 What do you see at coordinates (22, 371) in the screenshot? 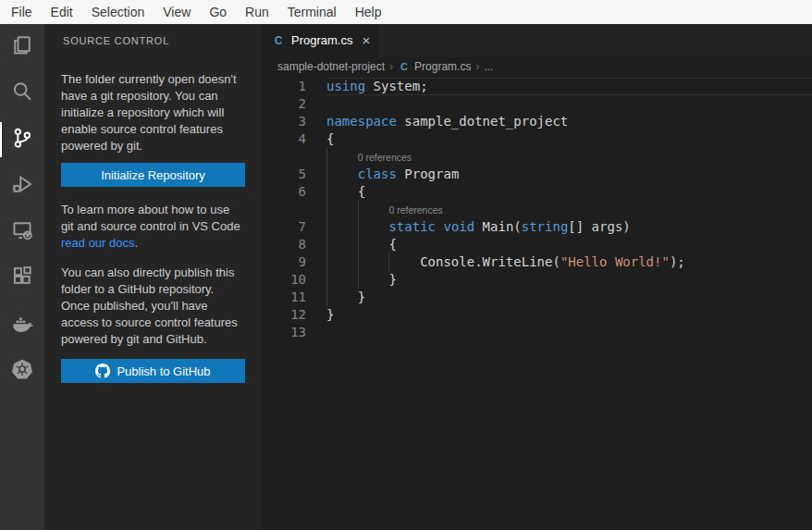
I see `activity-item-kubernetes` at bounding box center [22, 371].